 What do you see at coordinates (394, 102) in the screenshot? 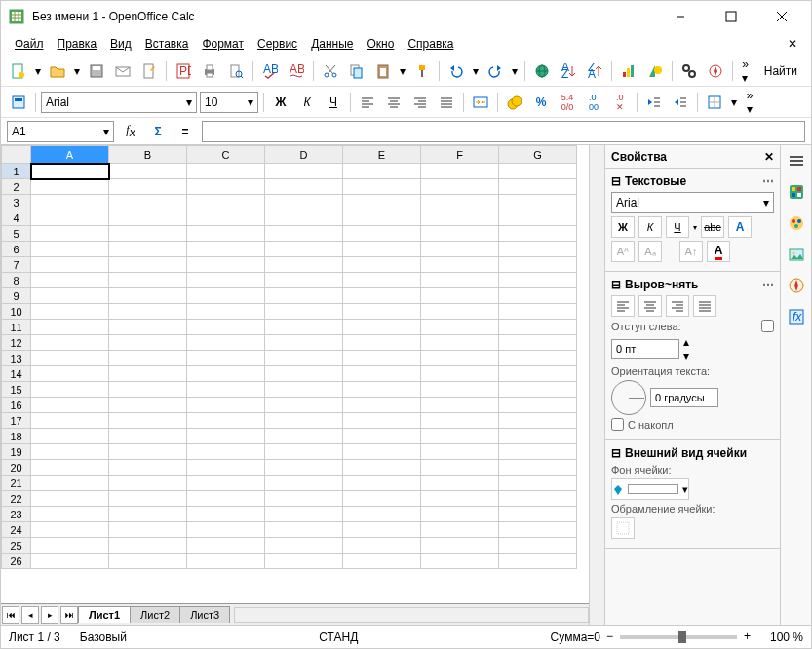
I see `align-center-icon` at bounding box center [394, 102].